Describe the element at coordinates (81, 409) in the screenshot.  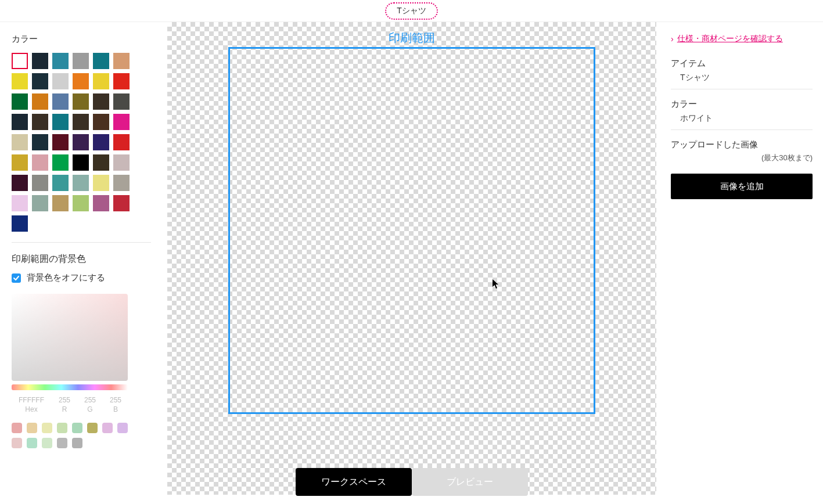
I see `picker-labels-row: Hex R G B` at that location.